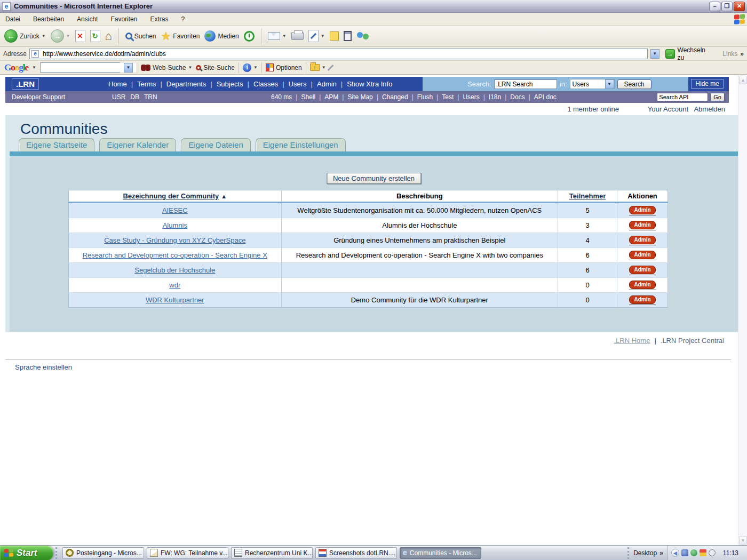  What do you see at coordinates (334, 36) in the screenshot?
I see `discuss-button` at bounding box center [334, 36].